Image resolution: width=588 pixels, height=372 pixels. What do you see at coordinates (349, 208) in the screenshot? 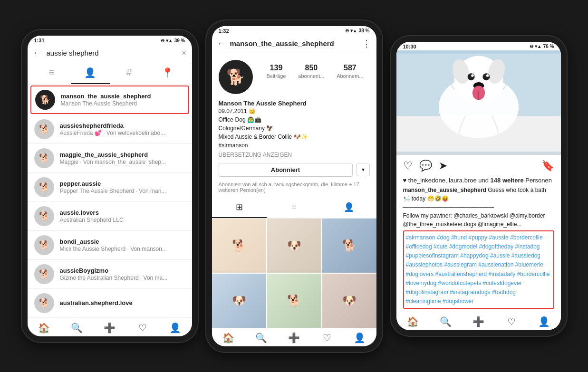
I see `tab-tagged: 👤` at bounding box center [349, 208].